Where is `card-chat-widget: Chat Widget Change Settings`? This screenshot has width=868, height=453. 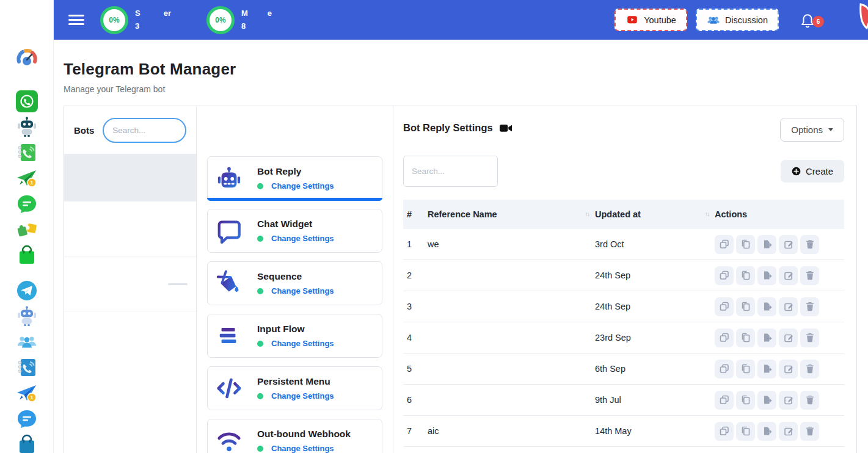 card-chat-widget: Chat Widget Change Settings is located at coordinates (294, 231).